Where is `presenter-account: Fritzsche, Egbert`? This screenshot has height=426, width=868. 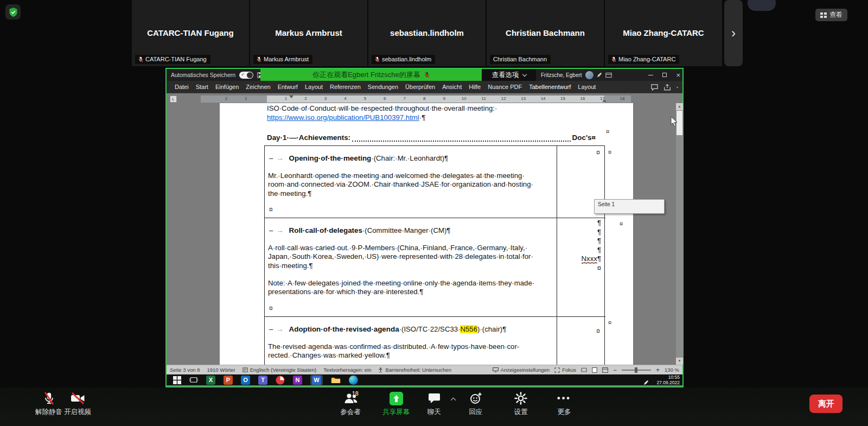 presenter-account: Fritzsche, Egbert is located at coordinates (576, 75).